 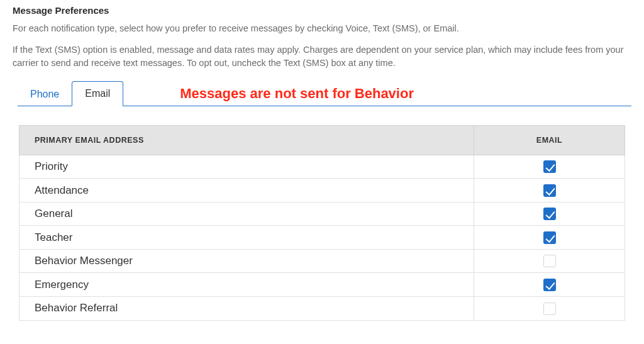 What do you see at coordinates (322, 57) in the screenshot?
I see `description-line-2: If the Text (SMS) option is enabled, mes…` at bounding box center [322, 57].